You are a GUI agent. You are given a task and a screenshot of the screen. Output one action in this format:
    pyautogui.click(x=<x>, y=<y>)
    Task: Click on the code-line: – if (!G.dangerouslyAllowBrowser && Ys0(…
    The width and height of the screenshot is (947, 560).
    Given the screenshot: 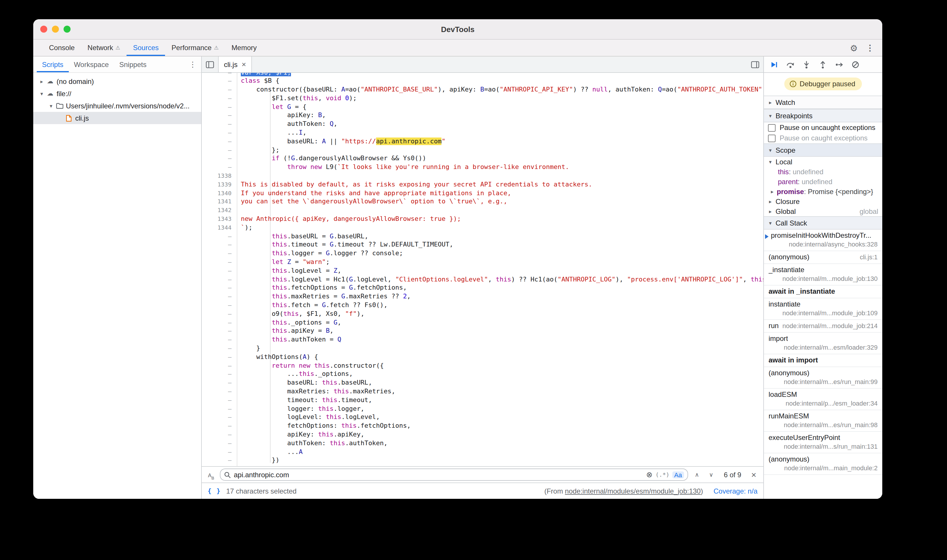 What is the action you would take?
    pyautogui.click(x=483, y=159)
    